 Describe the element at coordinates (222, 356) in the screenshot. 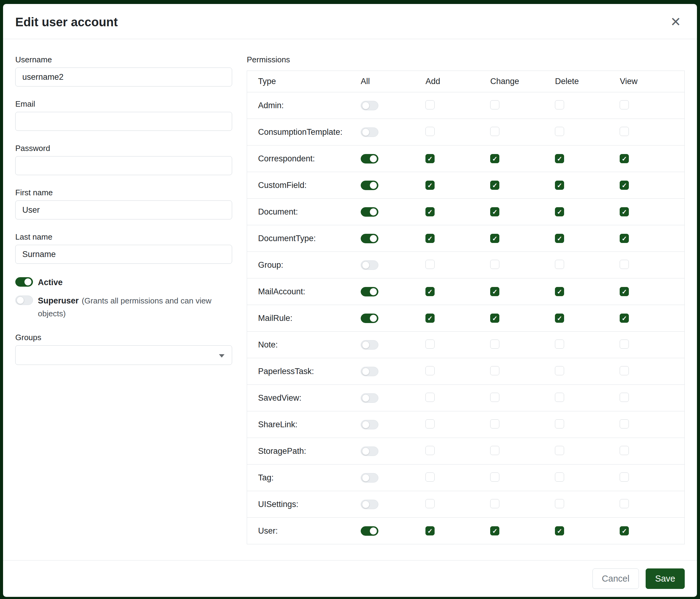

I see `chevron-down-icon` at that location.